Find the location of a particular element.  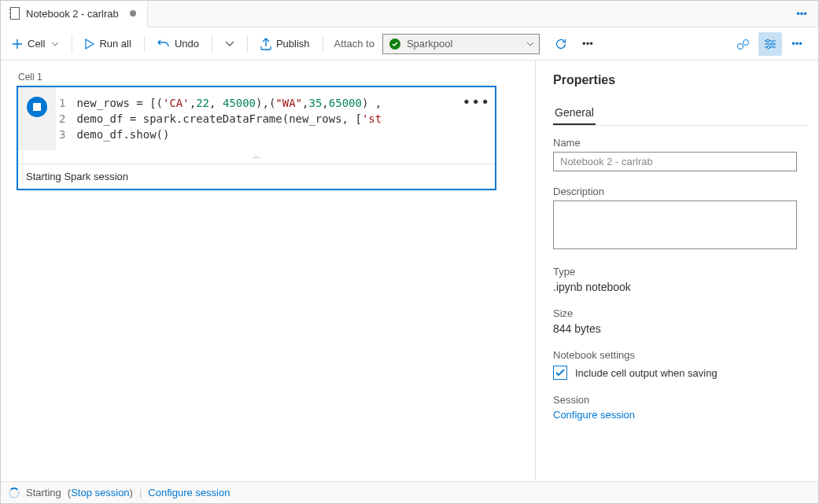

notebook-icon is located at coordinates (14, 13).